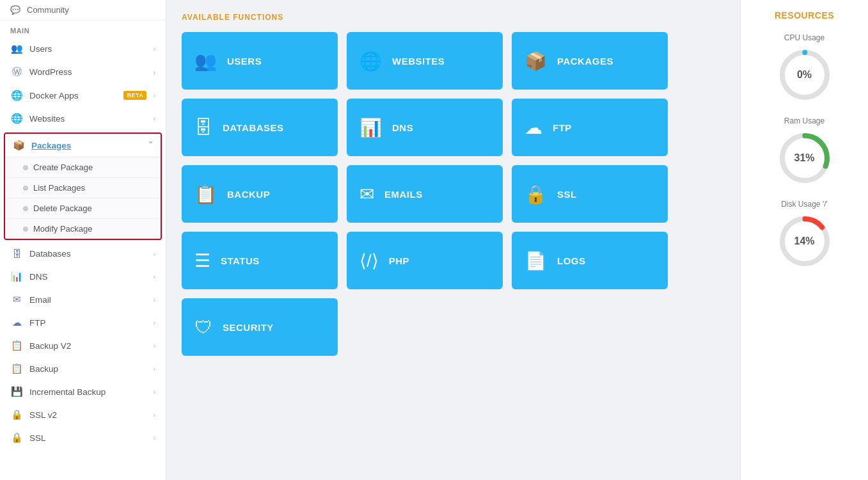  Describe the element at coordinates (425, 127) in the screenshot. I see `function-card-dns: 📊 DNS` at that location.